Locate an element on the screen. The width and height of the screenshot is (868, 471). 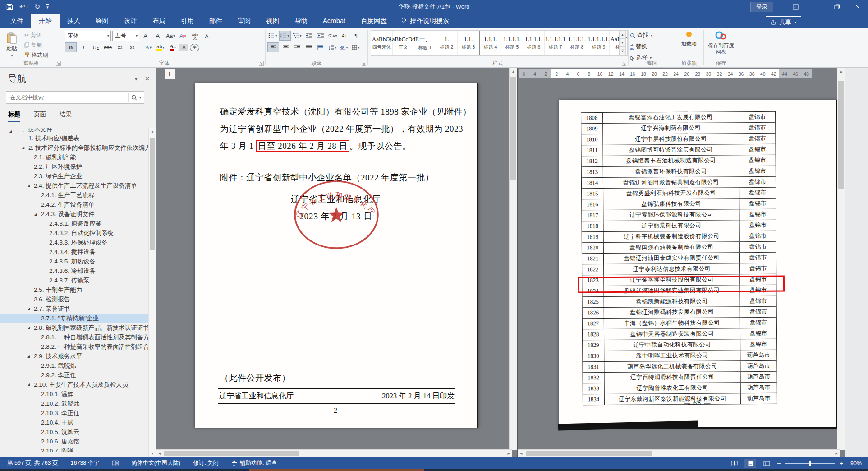
superscript-button: x2 is located at coordinates (132, 47).